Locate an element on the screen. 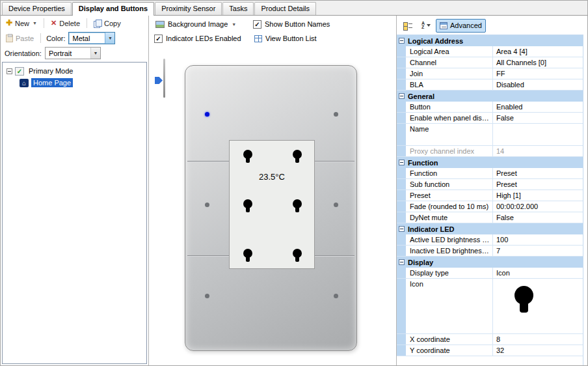 The height and width of the screenshot is (366, 588). property-name: Join is located at coordinates (449, 74).